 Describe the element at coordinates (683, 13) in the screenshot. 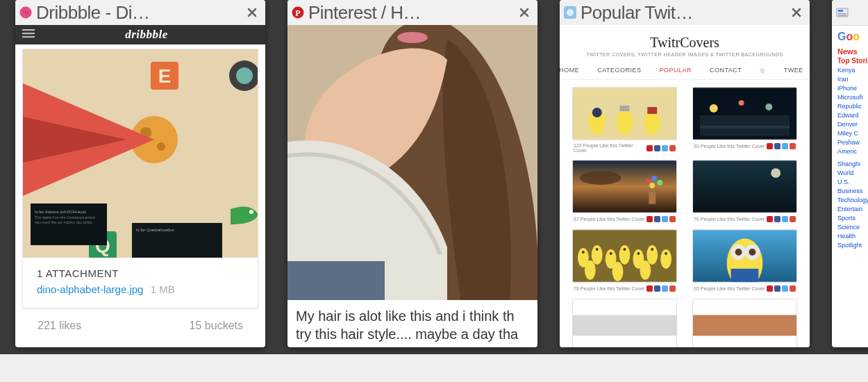

I see `tab-title: Popular Twit…` at that location.